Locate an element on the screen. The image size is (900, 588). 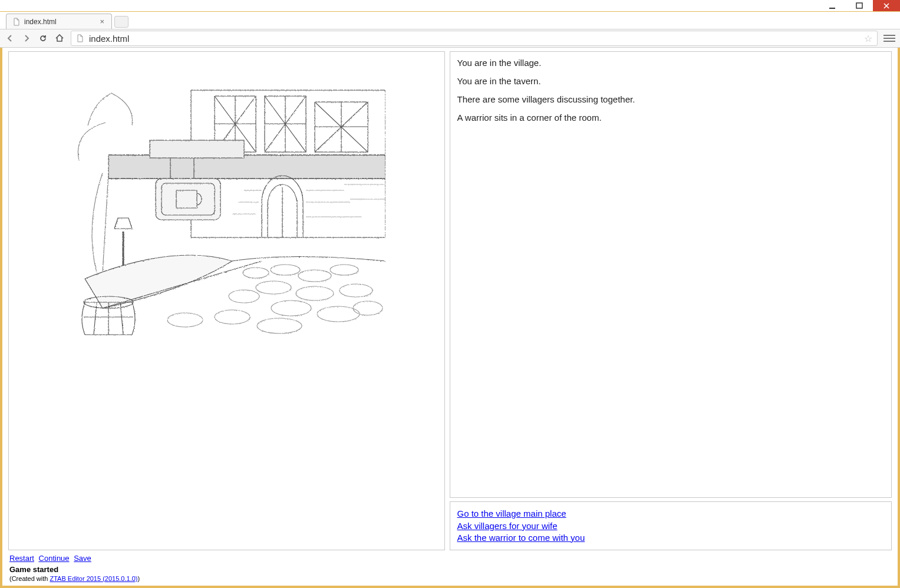
story-line: A warrior sits in a corner of the room. is located at coordinates (671, 118).